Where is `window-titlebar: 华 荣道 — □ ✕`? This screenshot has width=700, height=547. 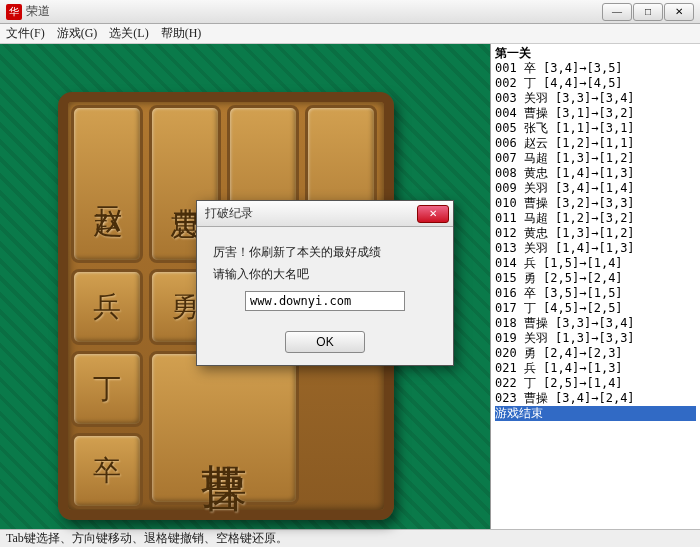 window-titlebar: 华 荣道 — □ ✕ is located at coordinates (350, 12).